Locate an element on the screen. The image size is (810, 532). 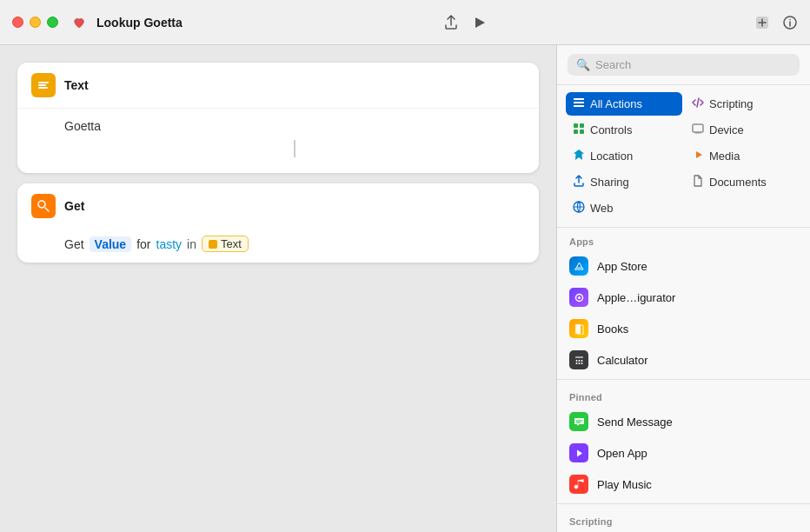
list-item: Open App is located at coordinates (683, 453).